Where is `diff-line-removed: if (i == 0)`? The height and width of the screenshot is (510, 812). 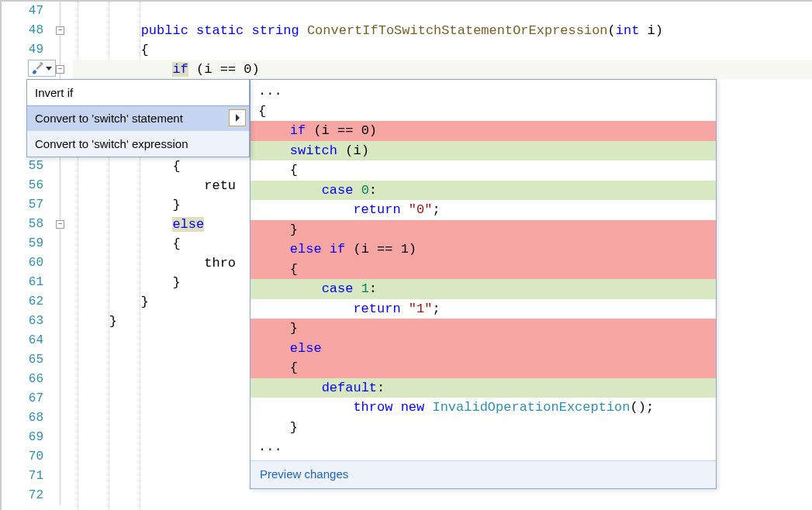 diff-line-removed: if (i == 0) is located at coordinates (483, 131).